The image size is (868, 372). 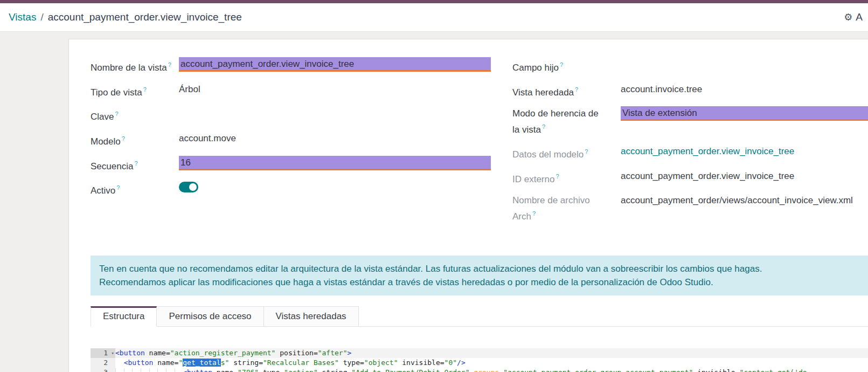 What do you see at coordinates (567, 66) in the screenshot?
I see `field-label-campo-hijo: Campo hijo?` at bounding box center [567, 66].